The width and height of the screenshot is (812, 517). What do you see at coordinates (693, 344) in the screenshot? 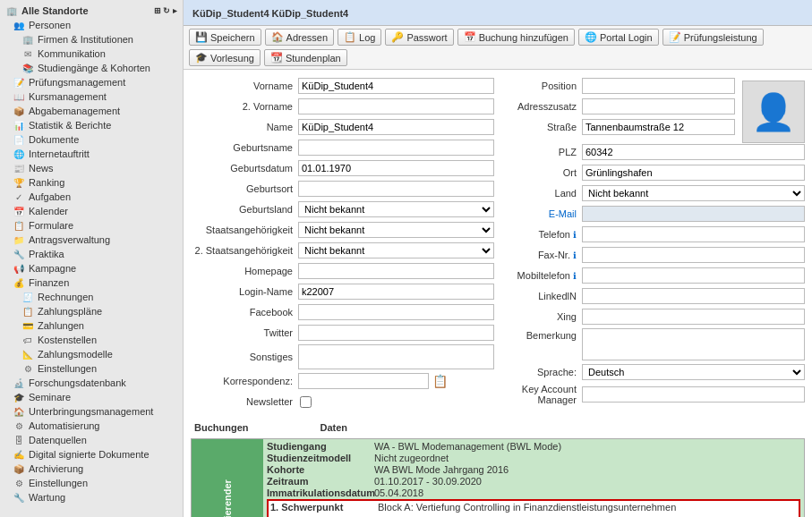
I see `bemerkung-input` at bounding box center [693, 344].